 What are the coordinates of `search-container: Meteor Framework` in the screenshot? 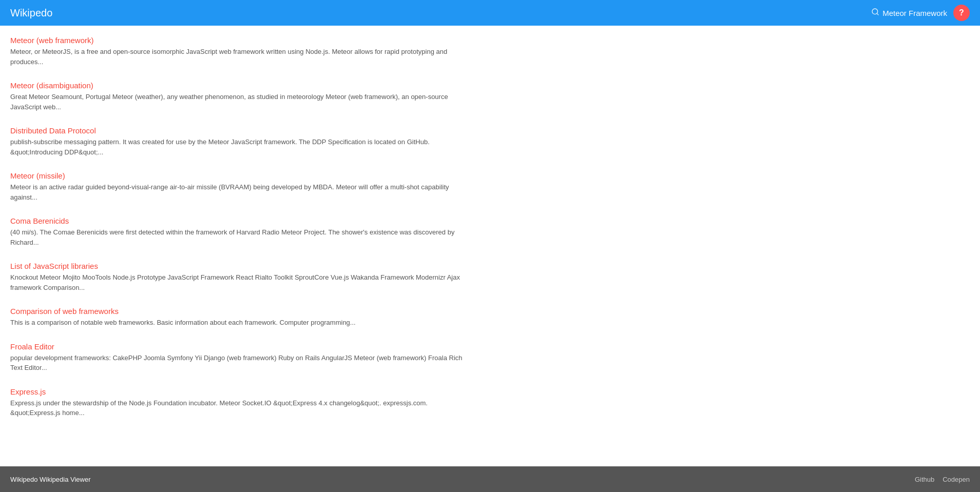 It's located at (909, 13).